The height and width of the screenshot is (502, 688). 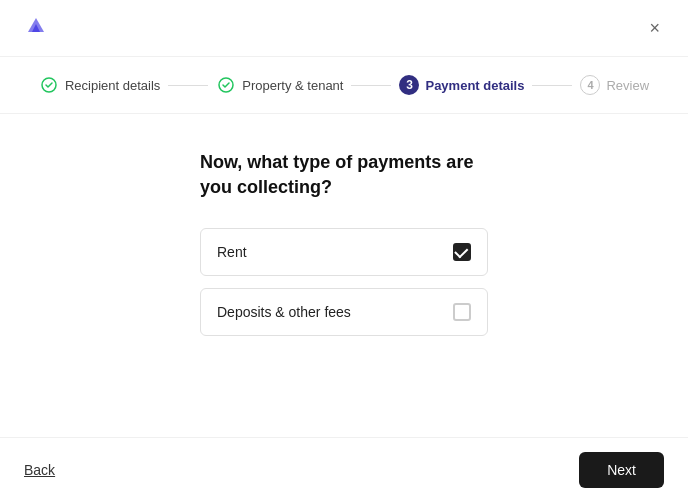 I want to click on step-recipient: Recipient details, so click(x=100, y=85).